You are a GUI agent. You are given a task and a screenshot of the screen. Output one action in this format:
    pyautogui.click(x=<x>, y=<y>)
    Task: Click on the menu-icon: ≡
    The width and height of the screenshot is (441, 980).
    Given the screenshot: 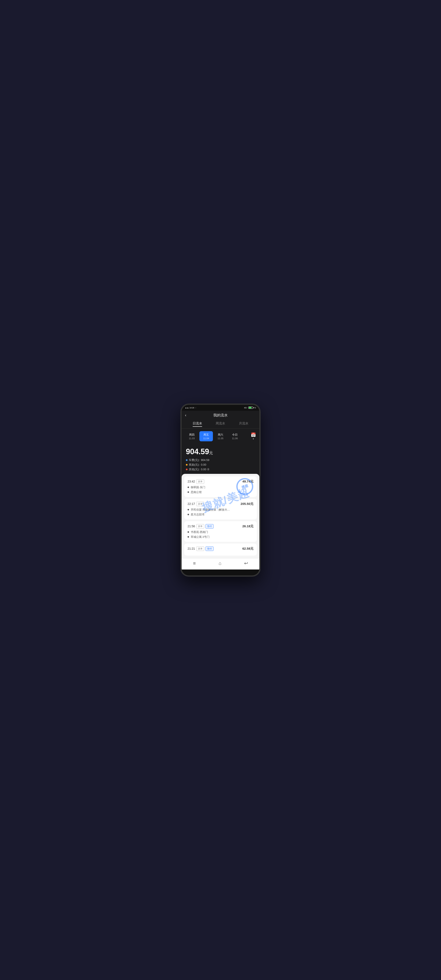 What is the action you would take?
    pyautogui.click(x=194, y=563)
    